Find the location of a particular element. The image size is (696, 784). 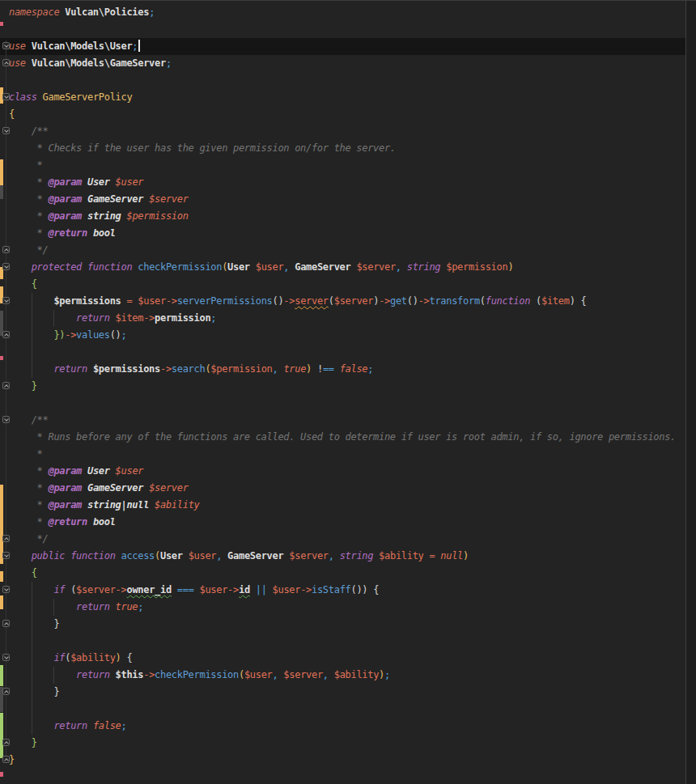

code-line-31: * @return bool is located at coordinates (343, 523).